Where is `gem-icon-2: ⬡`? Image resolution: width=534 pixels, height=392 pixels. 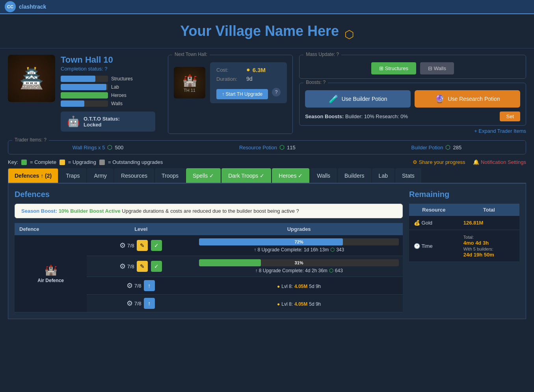
gem-icon-2: ⬡ is located at coordinates (282, 147).